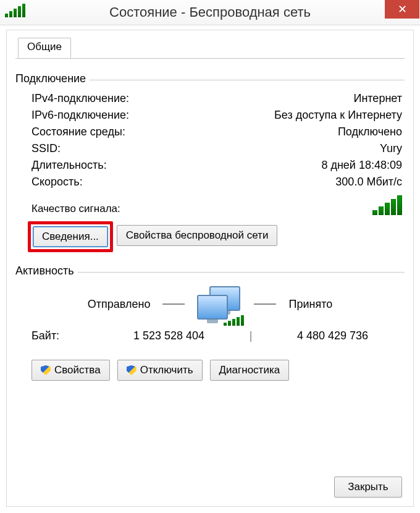 The image size is (420, 513). What do you see at coordinates (402, 9) in the screenshot?
I see `close-window-button: ✕` at bounding box center [402, 9].